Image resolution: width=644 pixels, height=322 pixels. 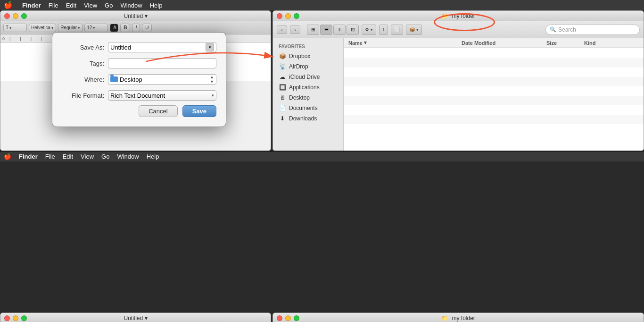 What do you see at coordinates (199, 111) in the screenshot?
I see `save-button-top: Save` at bounding box center [199, 111].